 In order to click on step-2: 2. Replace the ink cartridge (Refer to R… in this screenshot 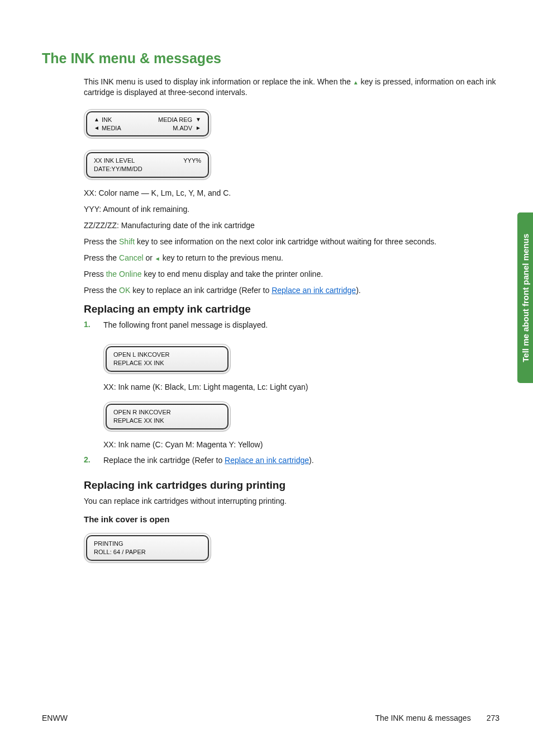, I will do `click(292, 463)`.